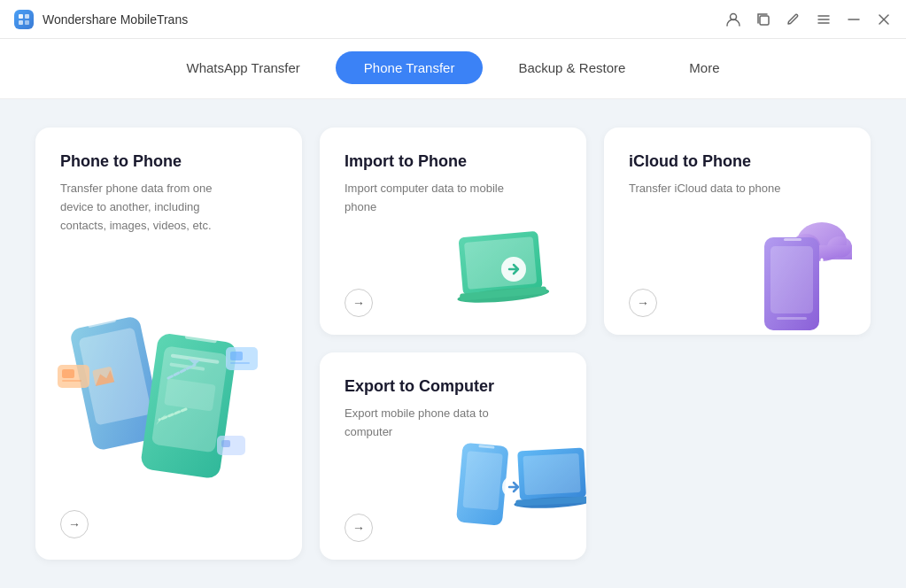  I want to click on icloud-illustration, so click(804, 264).